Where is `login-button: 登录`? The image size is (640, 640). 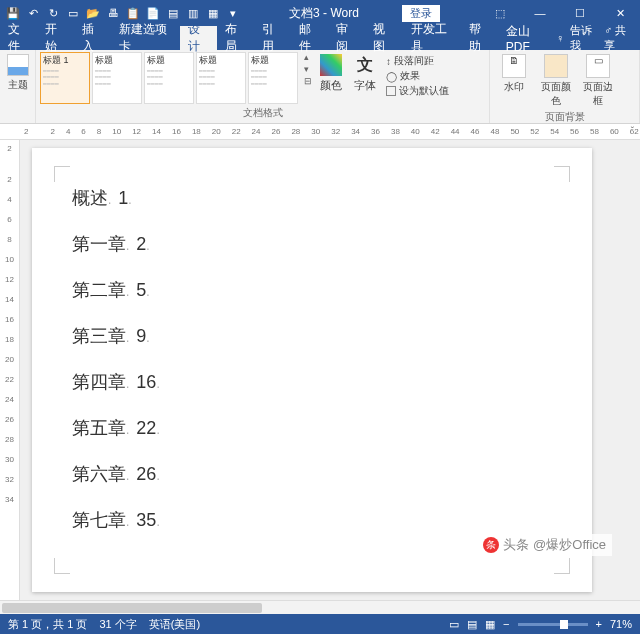
login-button: 登录 is located at coordinates (421, 14).